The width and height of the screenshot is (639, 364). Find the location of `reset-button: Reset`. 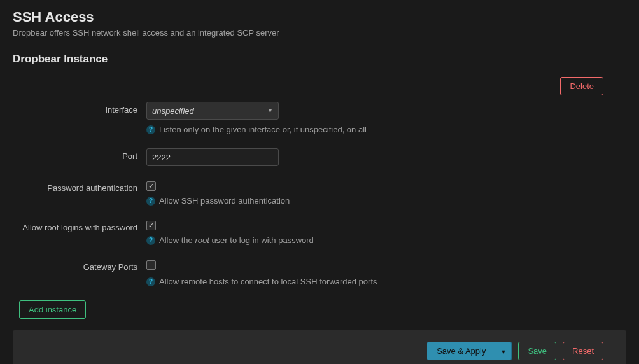

reset-button: Reset is located at coordinates (583, 351).